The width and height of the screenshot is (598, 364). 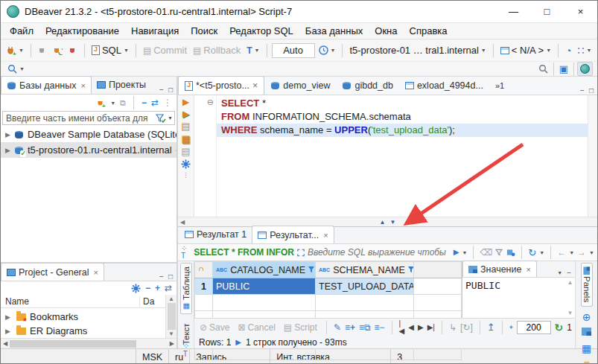 What do you see at coordinates (89, 150) in the screenshot?
I see `tree-item-t5-prostore: ▶ ✓ t5-prostore-01.ru-central1.internal …` at bounding box center [89, 150].